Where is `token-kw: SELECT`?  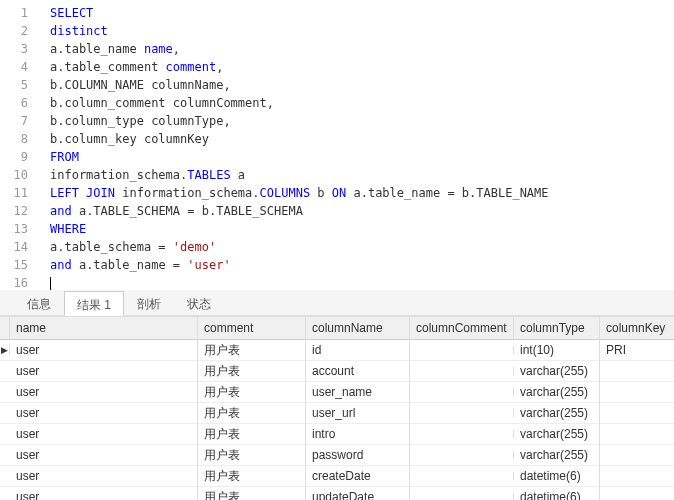
token-kw: SELECT is located at coordinates (72, 13).